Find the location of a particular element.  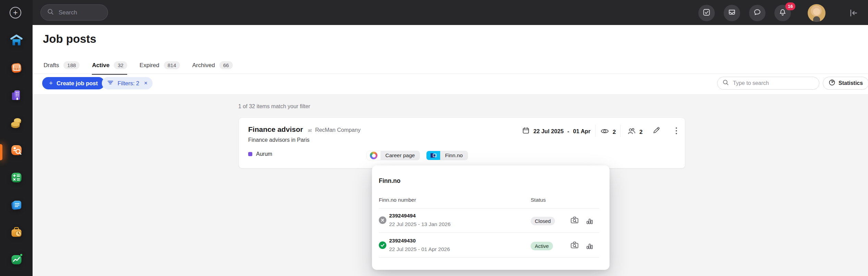

page-title: Job posts is located at coordinates (70, 39).